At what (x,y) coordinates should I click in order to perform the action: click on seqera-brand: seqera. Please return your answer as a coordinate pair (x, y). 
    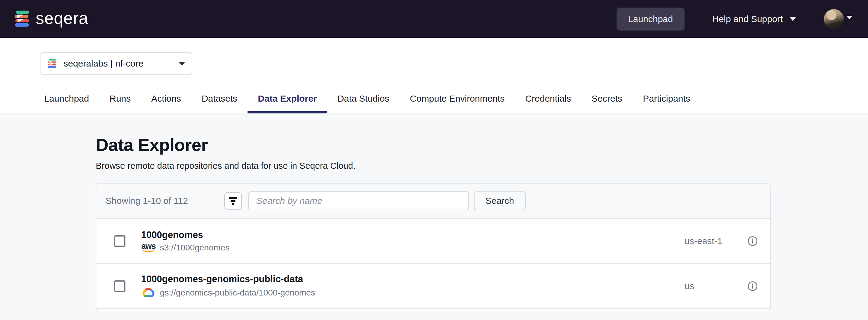
    Looking at the image, I should click on (51, 19).